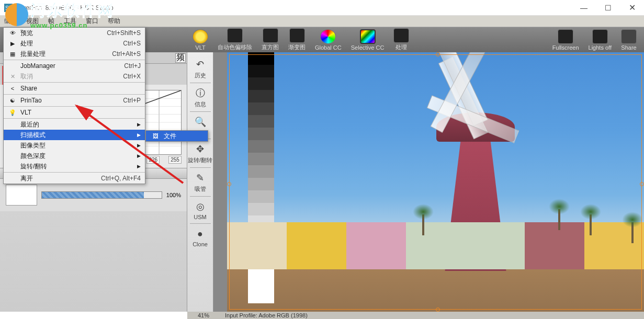  I want to click on toolbar-直方图: 直方图, so click(270, 40).